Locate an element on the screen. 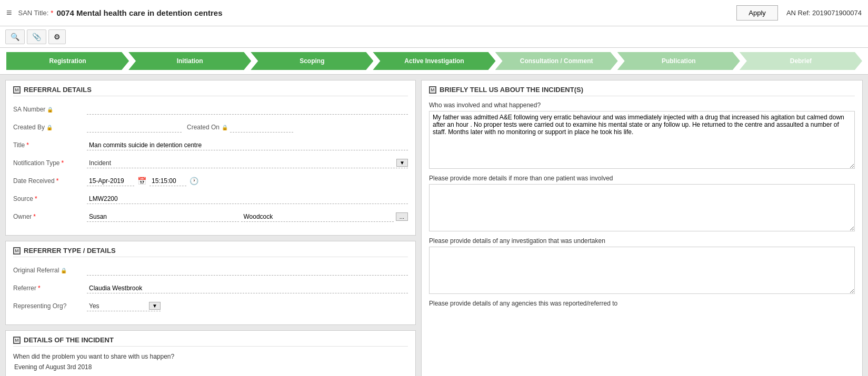 The width and height of the screenshot is (868, 376). original-referral-input is located at coordinates (247, 270).